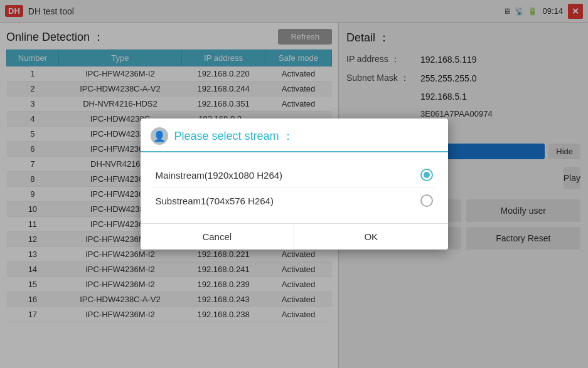  Describe the element at coordinates (294, 175) in the screenshot. I see `mainstream-option: Mainstream(1920x1080 H264)` at that location.